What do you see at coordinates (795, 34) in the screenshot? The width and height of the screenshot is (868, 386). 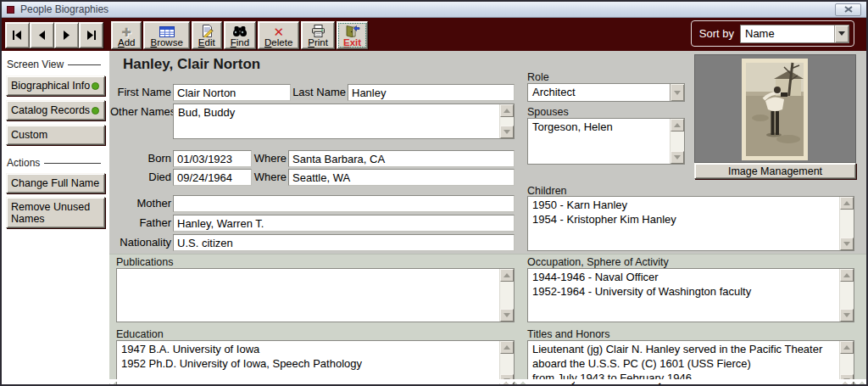 I see `sort-by-select: Name` at bounding box center [795, 34].